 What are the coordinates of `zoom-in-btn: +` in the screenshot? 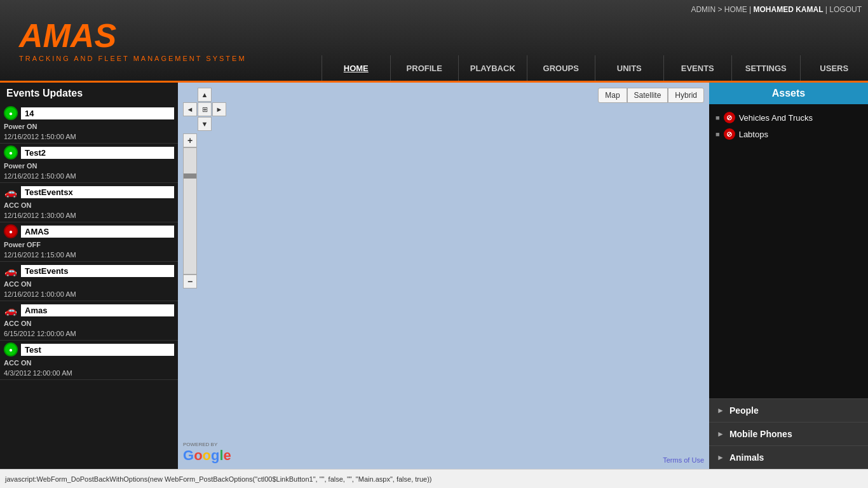 It's located at (190, 140).